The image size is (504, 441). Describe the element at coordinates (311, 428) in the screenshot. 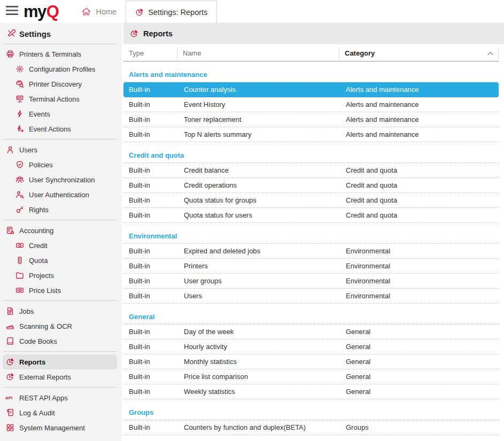

I see `table-row: Built-inCounters by function and duplex(…` at that location.